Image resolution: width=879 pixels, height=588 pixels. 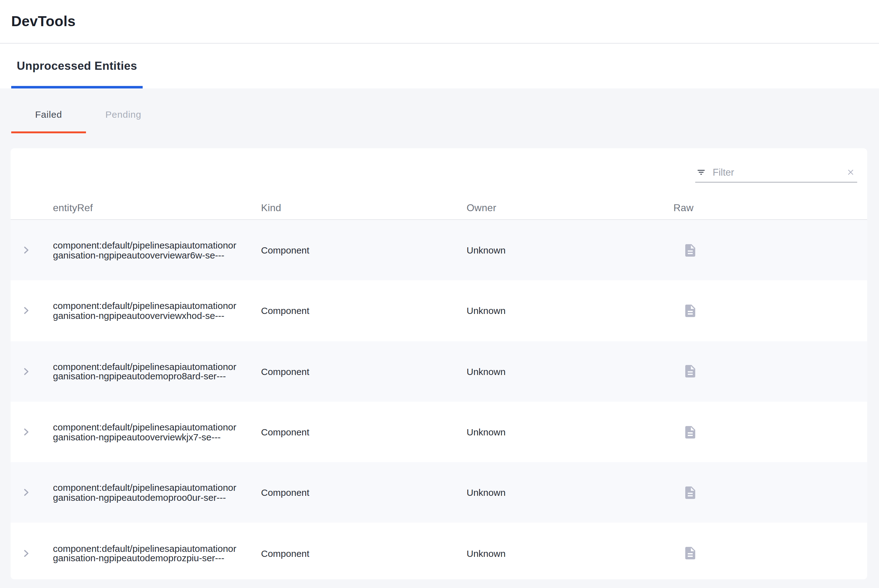 What do you see at coordinates (570, 208) in the screenshot?
I see `column-header-owner: Owner` at bounding box center [570, 208].